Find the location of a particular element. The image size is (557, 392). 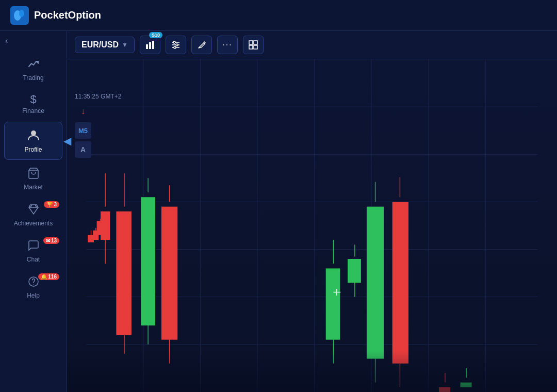

sidebar-item-market-label: Market is located at coordinates (33, 187).